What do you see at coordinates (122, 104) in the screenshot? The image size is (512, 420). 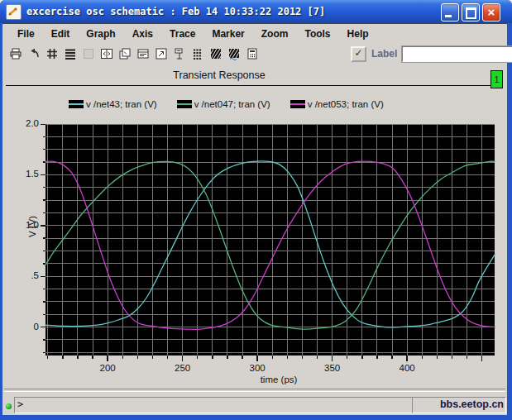 I see `legend-label: v /net43; tran (V)` at bounding box center [122, 104].